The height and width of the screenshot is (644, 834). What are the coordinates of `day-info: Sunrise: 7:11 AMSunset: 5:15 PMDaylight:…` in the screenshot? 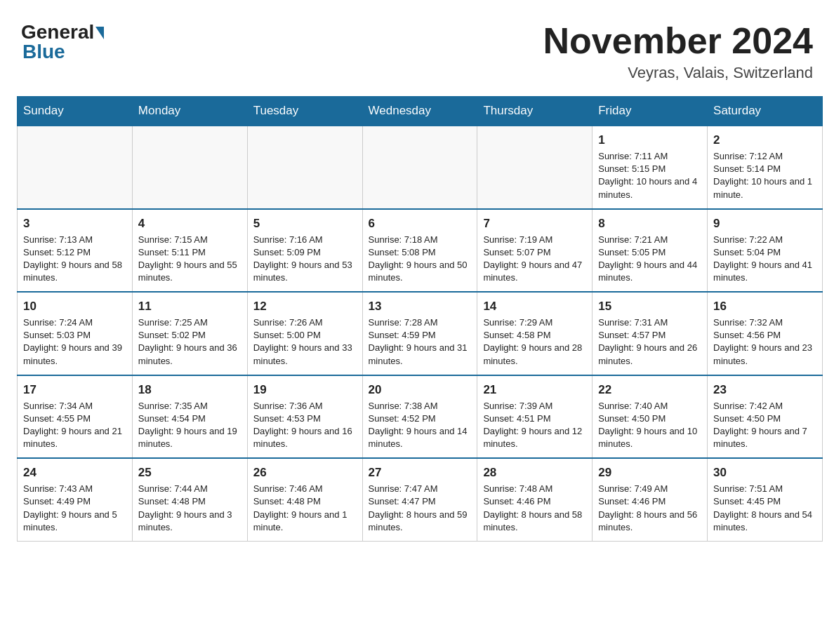 It's located at (647, 175).